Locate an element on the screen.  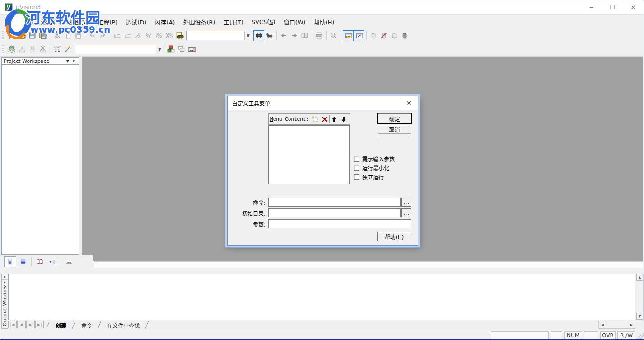
move-down-icon is located at coordinates (344, 119).